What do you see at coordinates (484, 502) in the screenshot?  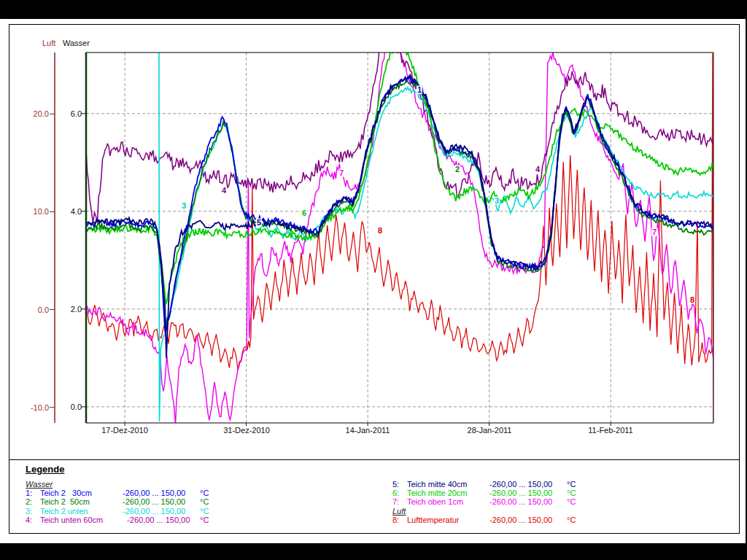 I see `legend-row: 7:Teich oben 1cm-260,00 ... 150,00°C` at bounding box center [484, 502].